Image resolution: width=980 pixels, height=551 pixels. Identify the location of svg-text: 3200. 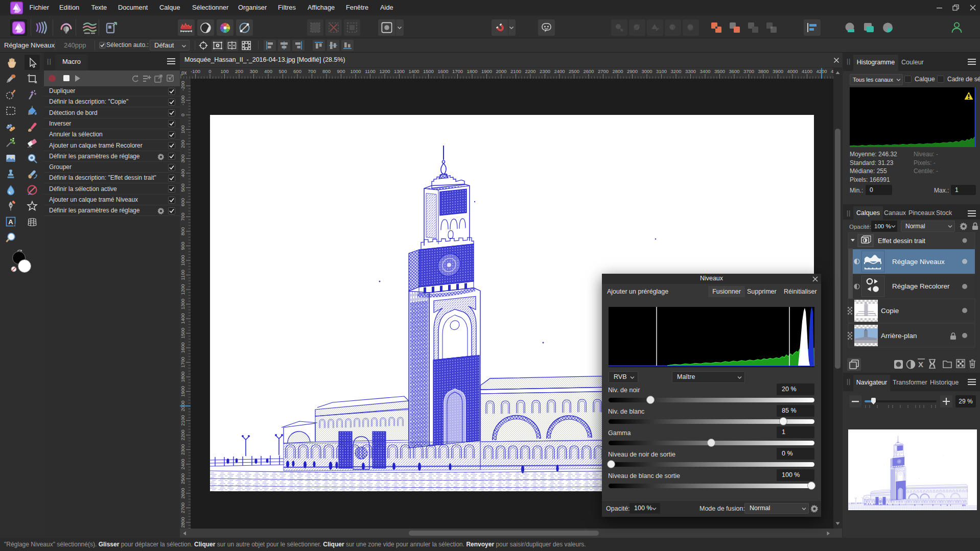
(675, 71).